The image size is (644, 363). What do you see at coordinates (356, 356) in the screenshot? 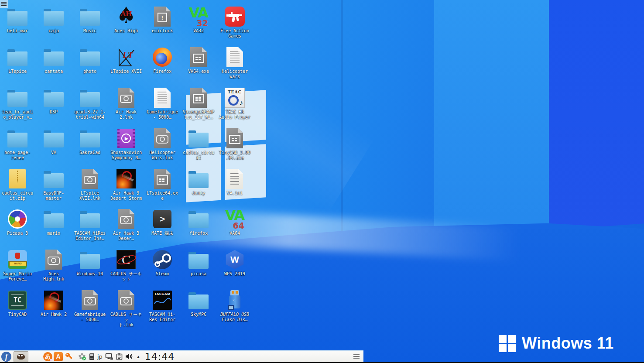
I see `taskbar-hamburger` at bounding box center [356, 356].